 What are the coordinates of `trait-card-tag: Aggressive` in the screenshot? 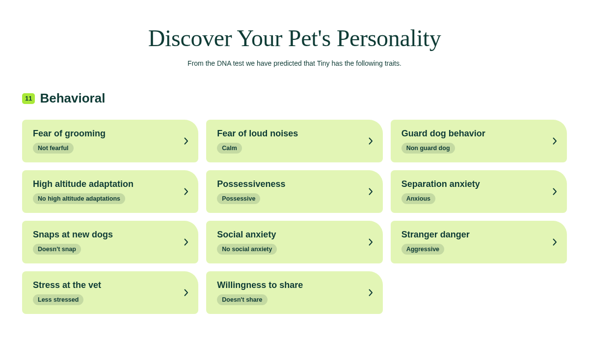 It's located at (423, 249).